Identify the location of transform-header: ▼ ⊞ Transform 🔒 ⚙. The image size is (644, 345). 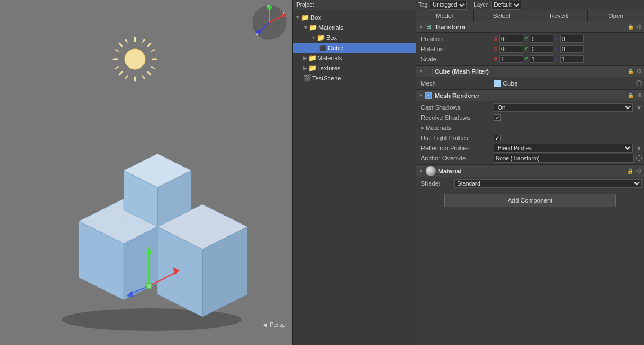
(530, 27).